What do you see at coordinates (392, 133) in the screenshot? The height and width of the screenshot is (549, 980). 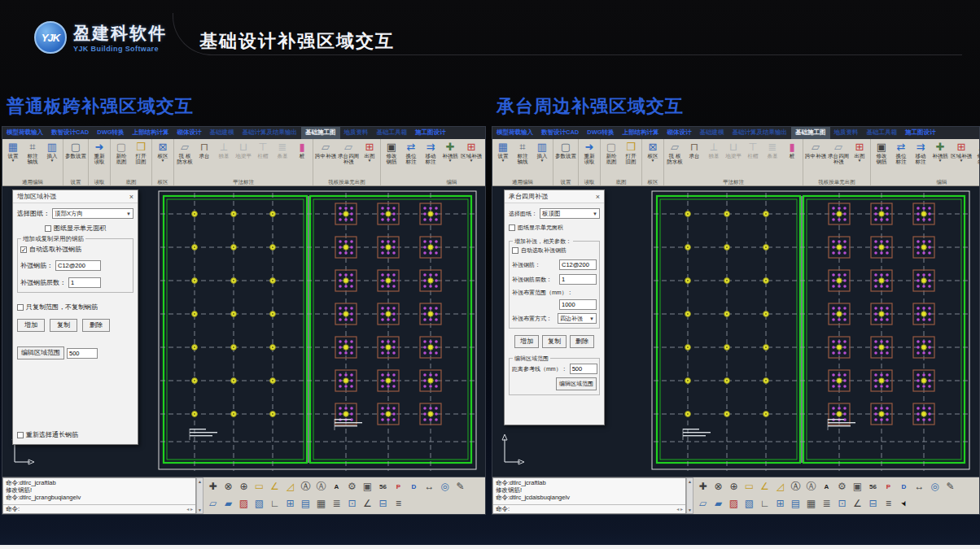 I see `ribbon-tab: 基础工具箱` at bounding box center [392, 133].